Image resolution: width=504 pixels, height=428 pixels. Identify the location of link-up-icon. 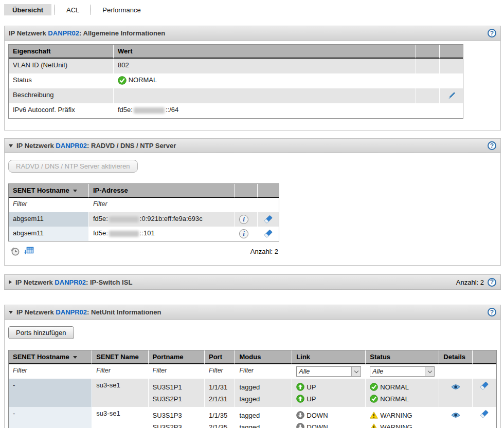
(300, 399).